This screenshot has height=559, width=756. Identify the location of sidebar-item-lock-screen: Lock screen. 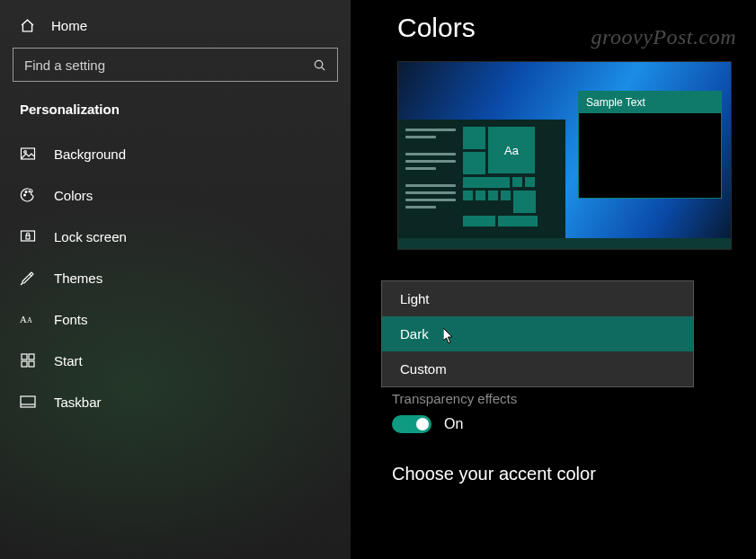
(175, 236).